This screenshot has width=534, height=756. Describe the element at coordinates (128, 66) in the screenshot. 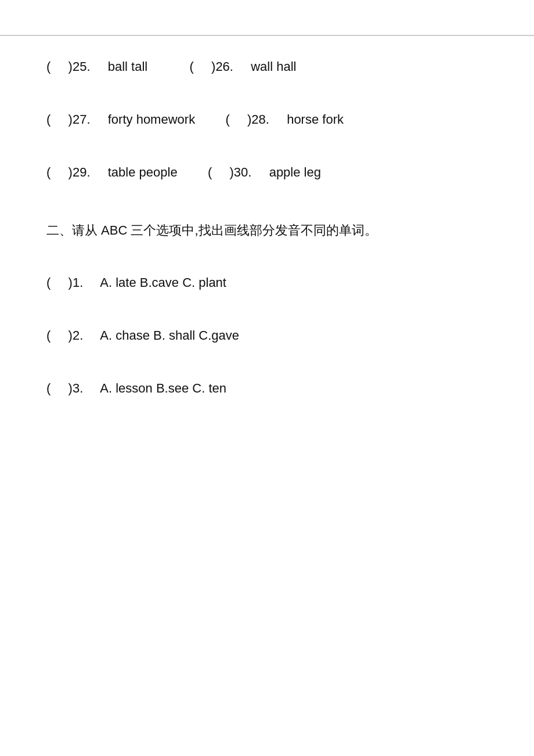

I see `question-25-words: ball tall` at that location.